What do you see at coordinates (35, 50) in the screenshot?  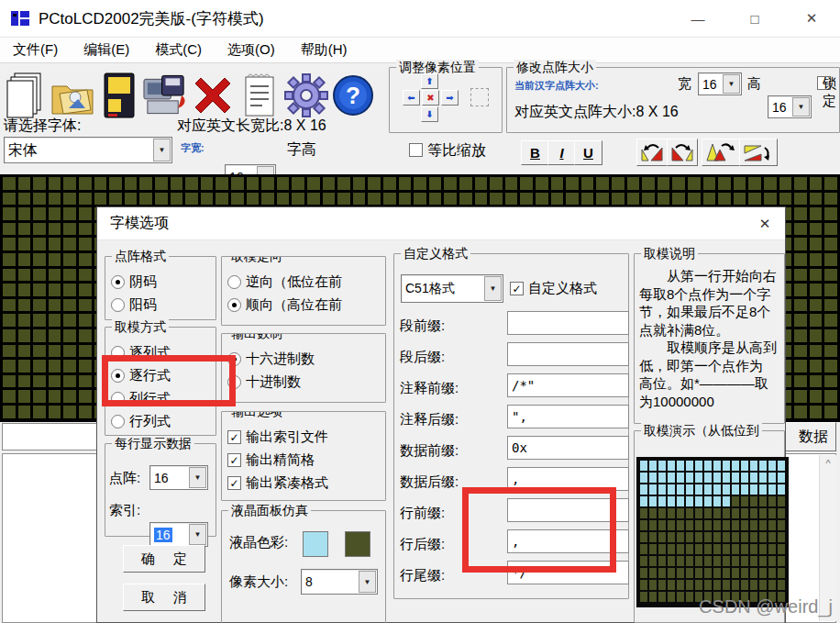 I see `menu-item: 文件(F)` at bounding box center [35, 50].